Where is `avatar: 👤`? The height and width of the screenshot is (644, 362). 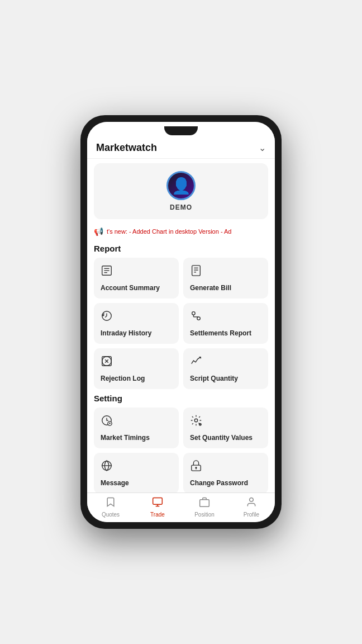 avatar: 👤 is located at coordinates (181, 186).